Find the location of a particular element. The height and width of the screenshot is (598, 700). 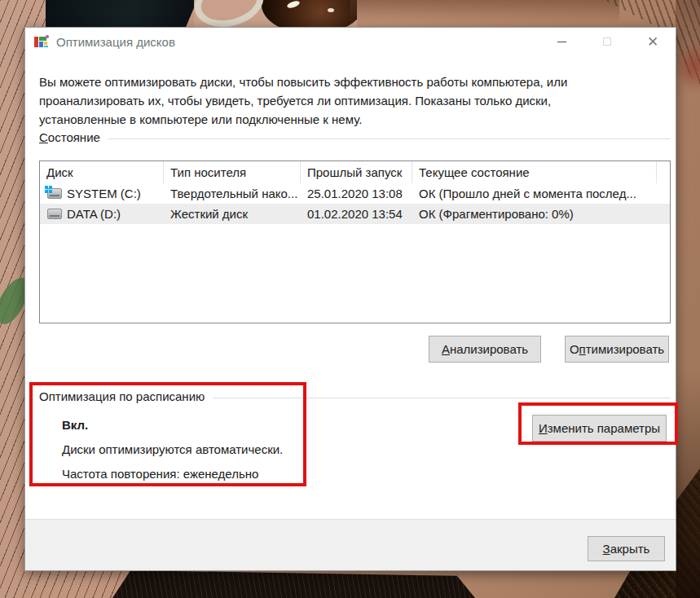

dialog-footer is located at coordinates (350, 544).